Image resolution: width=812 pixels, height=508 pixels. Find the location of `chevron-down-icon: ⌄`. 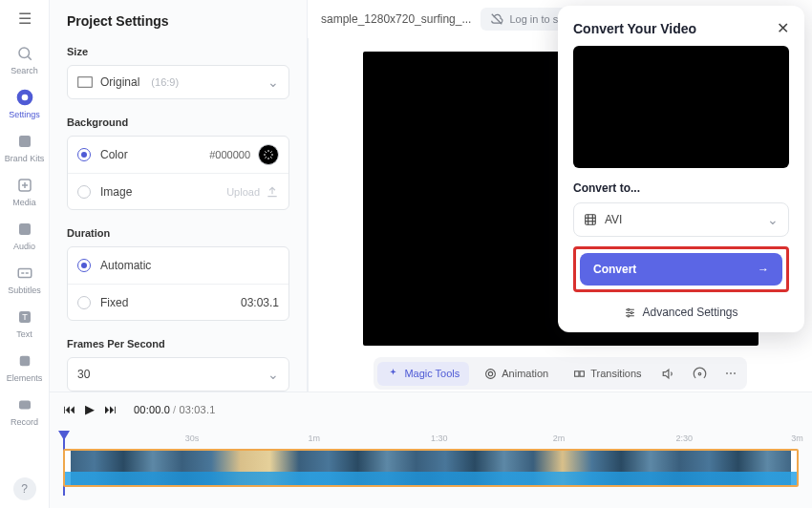

chevron-down-icon: ⌄ is located at coordinates (273, 82).